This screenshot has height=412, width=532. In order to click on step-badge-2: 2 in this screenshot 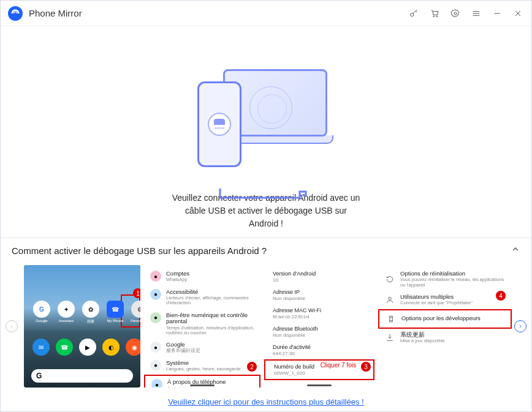, I will do `click(252, 367)`.